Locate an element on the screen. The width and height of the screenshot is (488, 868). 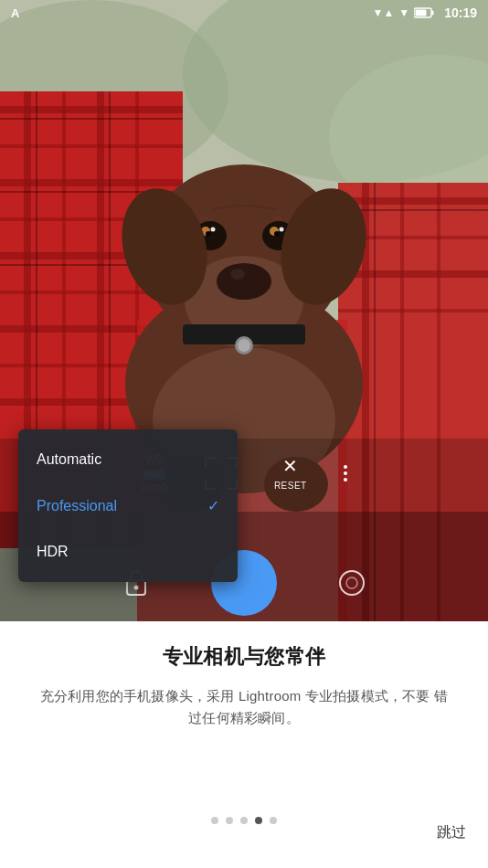
reset-label: RESET is located at coordinates (291, 486).